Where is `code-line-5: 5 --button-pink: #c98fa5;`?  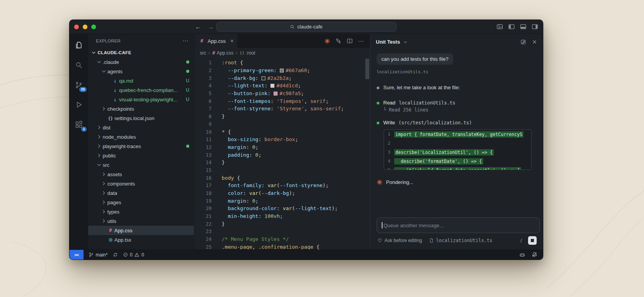
code-line-5: 5 --button-pink: #c98fa5; is located at coordinates (282, 94).